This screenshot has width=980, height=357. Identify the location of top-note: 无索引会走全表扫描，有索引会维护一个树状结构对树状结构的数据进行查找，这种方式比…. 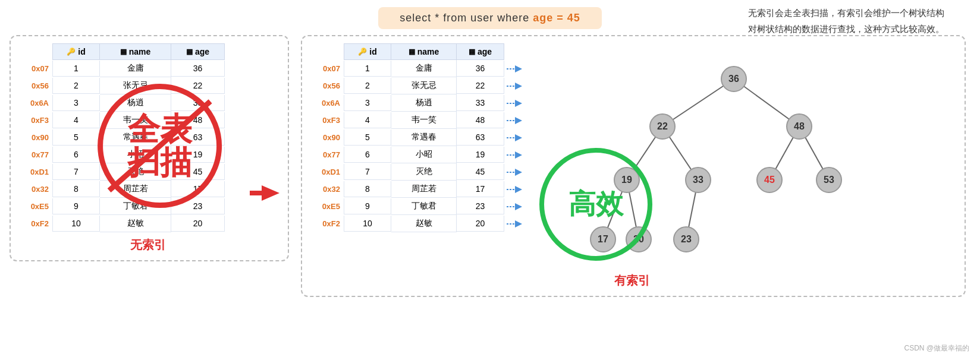
(849, 21).